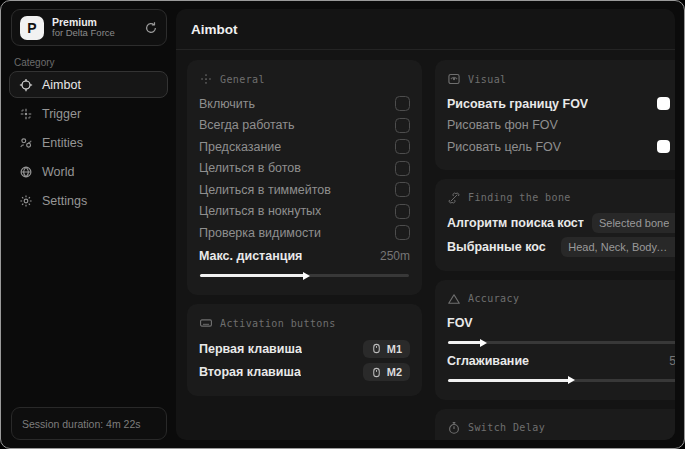  I want to click on sidebar-item-settings: Settings, so click(88, 200).